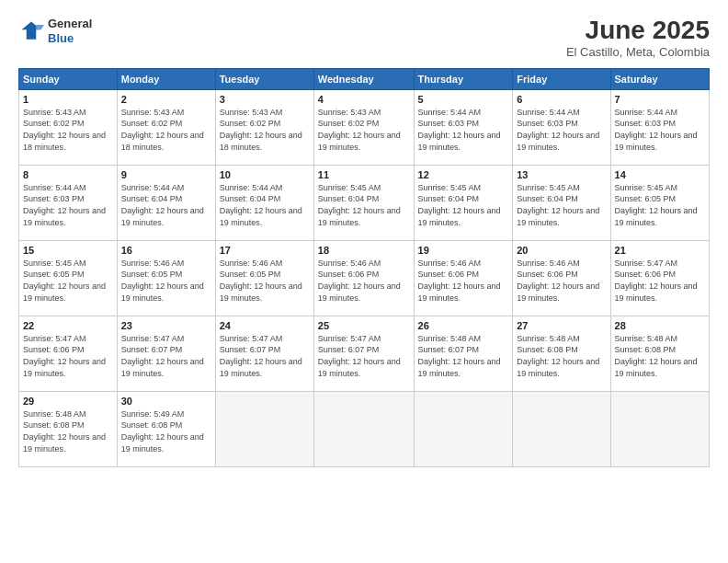 This screenshot has width=728, height=563. Describe the element at coordinates (463, 127) in the screenshot. I see `table-row: 5 Sunrise: 5:44 AM Sunset: 6:03 PM Dayli…` at that location.